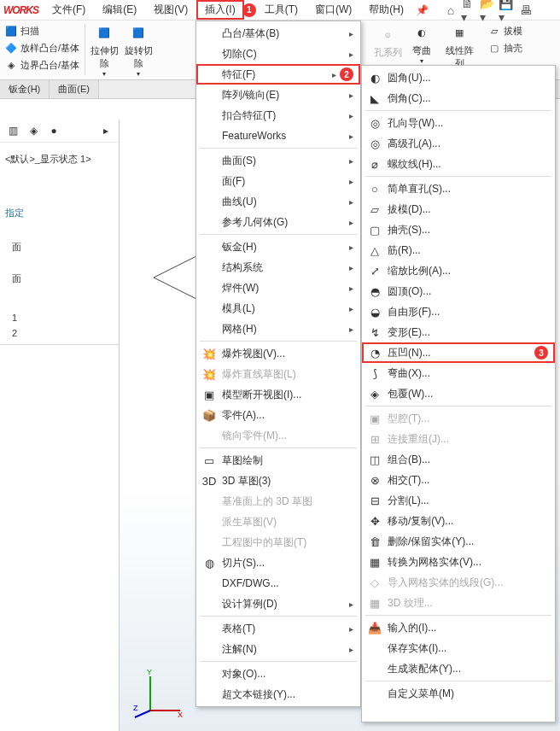 Image resolution: width=560 pixels, height=731 pixels. I want to click on feature-menu-item-16: ⟆弯曲(X)..., so click(458, 373).